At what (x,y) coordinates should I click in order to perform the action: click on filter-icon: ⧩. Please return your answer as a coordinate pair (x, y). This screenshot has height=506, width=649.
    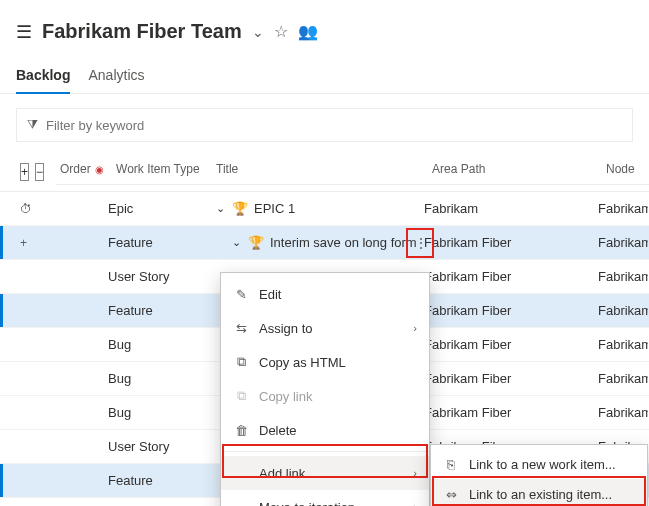
    Looking at the image, I should click on (32, 125).